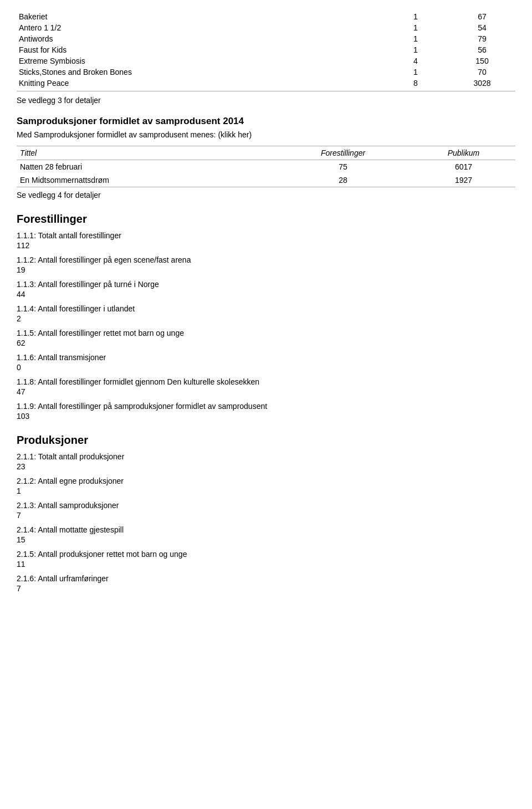  What do you see at coordinates (343, 153) in the screenshot?
I see `column-header: Forestillinger` at bounding box center [343, 153].